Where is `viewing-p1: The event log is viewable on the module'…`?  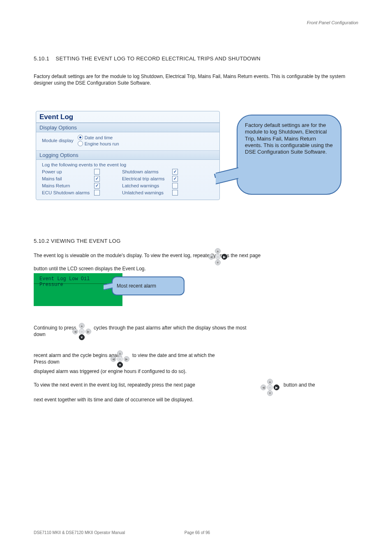
viewing-p1: The event log is viewable on the module'… is located at coordinates (196, 256).